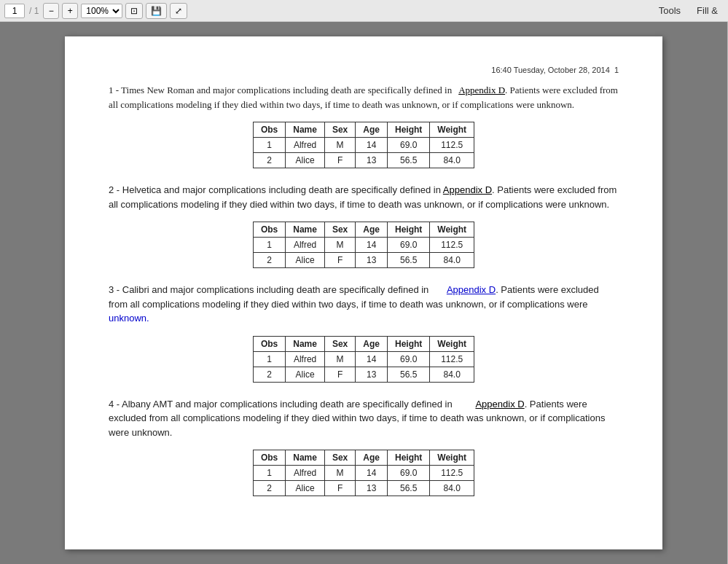  Describe the element at coordinates (364, 226) in the screenshot. I see `section-2: 2 - Helvetica and major complications in…` at that location.